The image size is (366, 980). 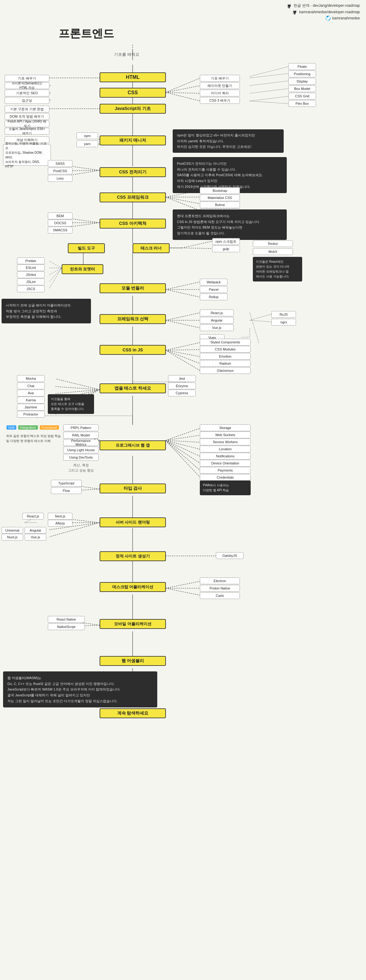 I want to click on css-in-js-node: CSS in JS, so click(x=133, y=350).